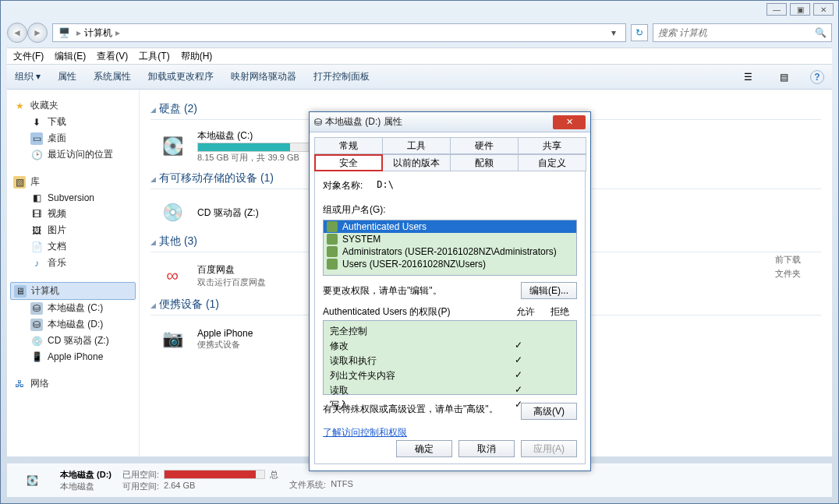 This screenshot has height=504, width=839. What do you see at coordinates (73, 308) in the screenshot?
I see `sidebar-item-drive-c: ⛁本地磁盘 (C:)` at bounding box center [73, 308].